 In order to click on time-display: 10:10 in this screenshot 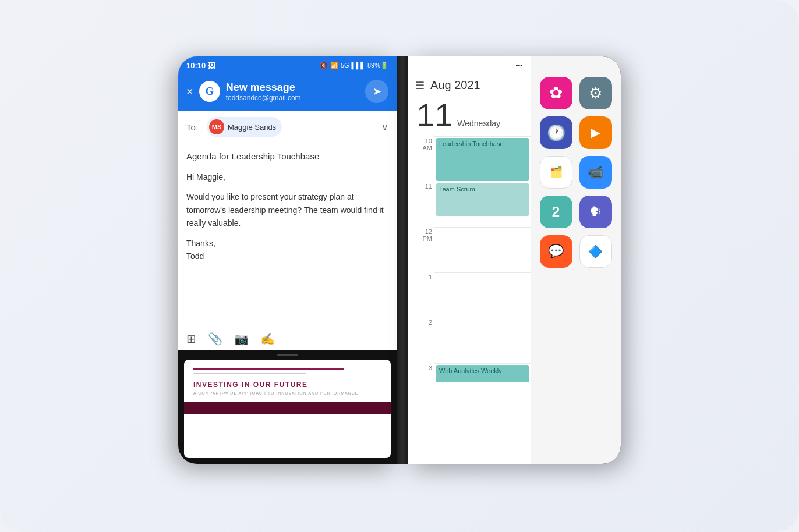, I will do `click(196, 65)`.